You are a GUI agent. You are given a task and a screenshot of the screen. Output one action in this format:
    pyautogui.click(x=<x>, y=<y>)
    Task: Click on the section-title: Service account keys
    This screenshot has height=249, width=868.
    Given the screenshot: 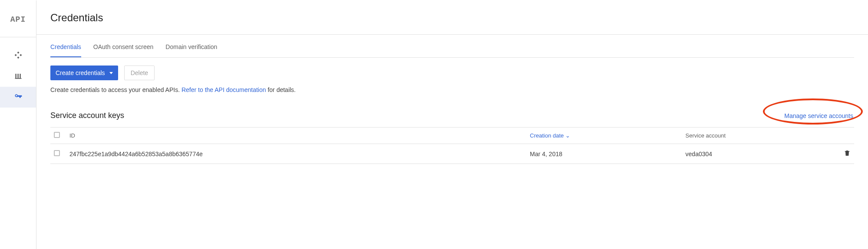 What is the action you would take?
    pyautogui.click(x=87, y=115)
    